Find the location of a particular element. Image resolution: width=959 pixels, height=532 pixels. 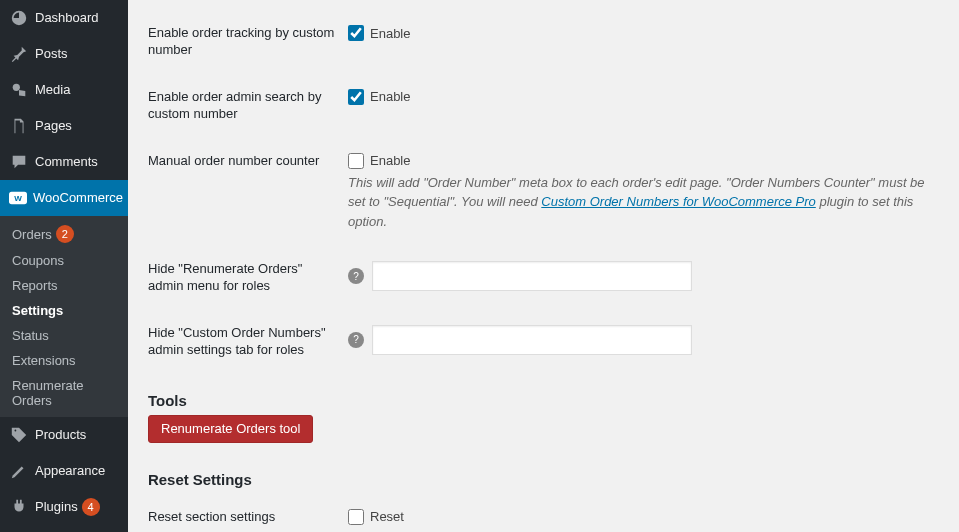

manual-counter-label: Manual order number counter is located at coordinates (248, 162).